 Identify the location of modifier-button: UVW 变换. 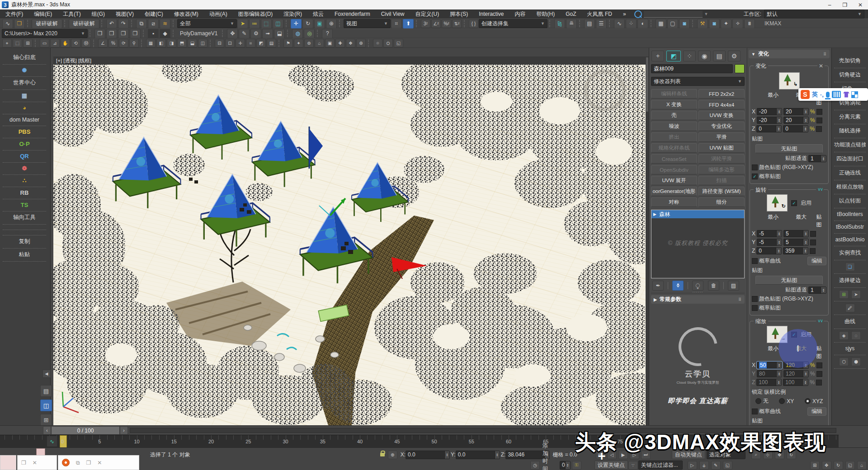
(722, 116).